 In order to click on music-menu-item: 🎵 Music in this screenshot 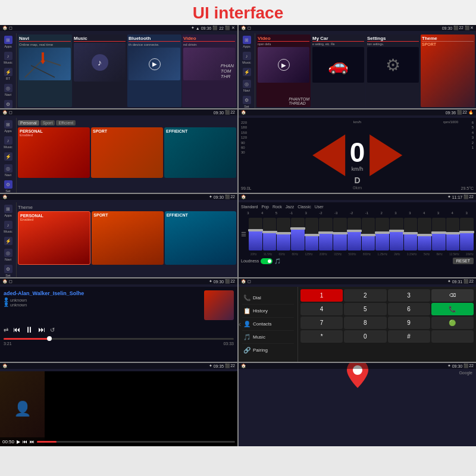, I will do `click(268, 337)`.